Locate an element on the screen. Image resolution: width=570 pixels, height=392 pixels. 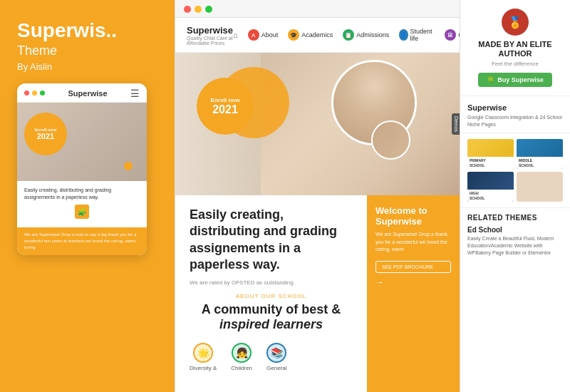
mobile-enroll-circle: Enroll now 2021 is located at coordinates (46, 134).